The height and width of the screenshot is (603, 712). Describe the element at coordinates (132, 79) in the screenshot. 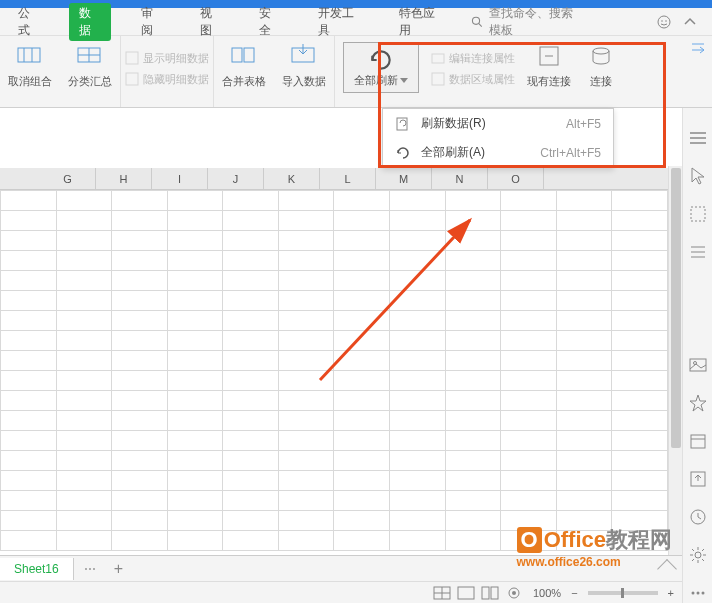

I see `hide-detail-icon` at that location.